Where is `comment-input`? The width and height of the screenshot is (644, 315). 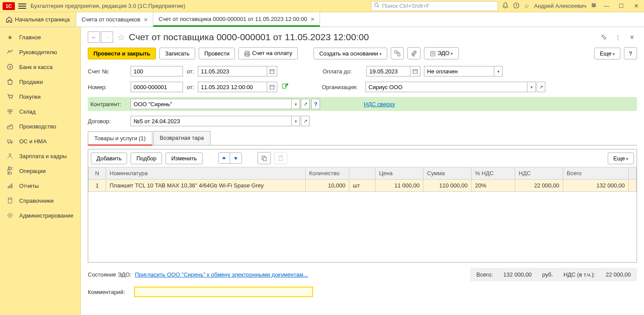 comment-input is located at coordinates (224, 292).